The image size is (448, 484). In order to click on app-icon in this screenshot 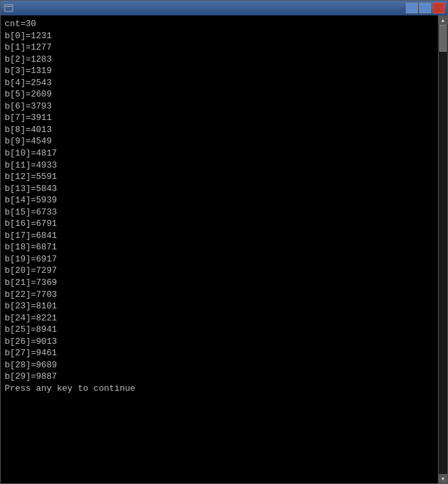, I will do `click(9, 8)`.